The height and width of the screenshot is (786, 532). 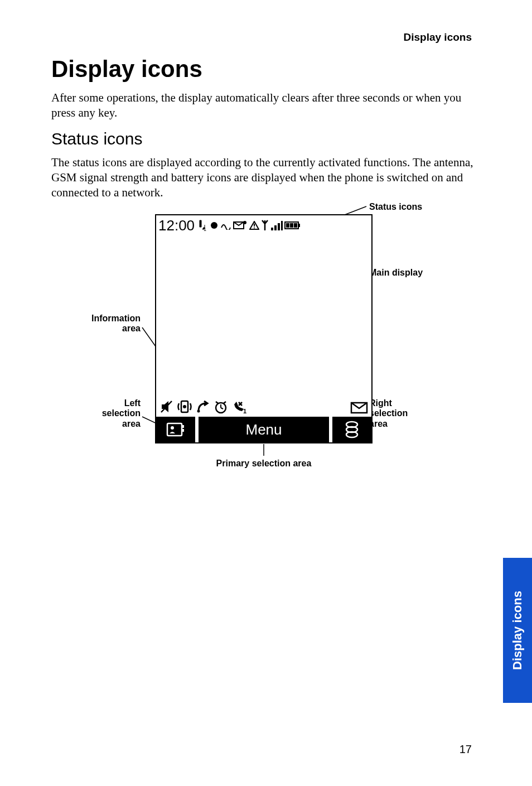 What do you see at coordinates (203, 407) in the screenshot?
I see `divert-icon` at bounding box center [203, 407].